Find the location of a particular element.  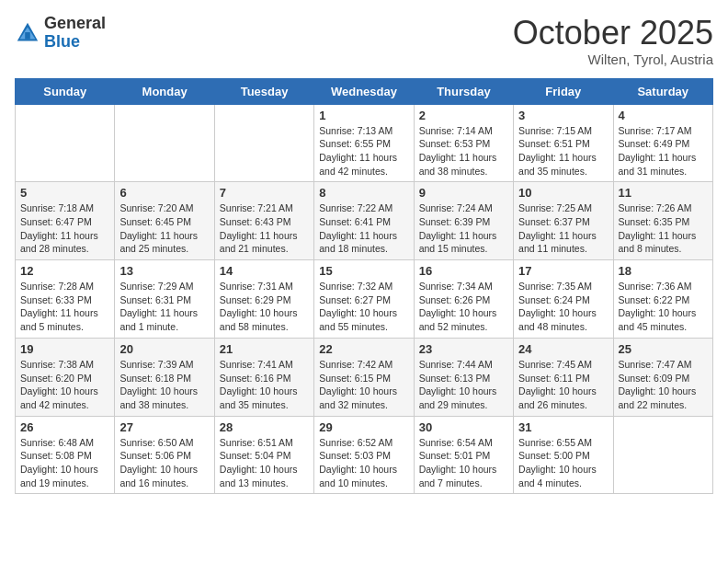

calendar-cell: 11Sunrise: 7:26 AM Sunset: 6:35 PM Dayli… is located at coordinates (663, 221).